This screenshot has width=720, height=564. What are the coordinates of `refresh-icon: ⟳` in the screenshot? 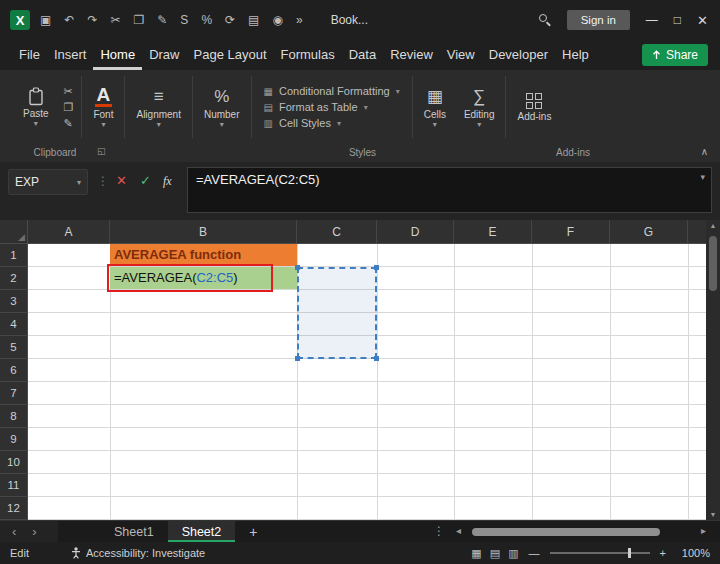 It's located at (230, 20).